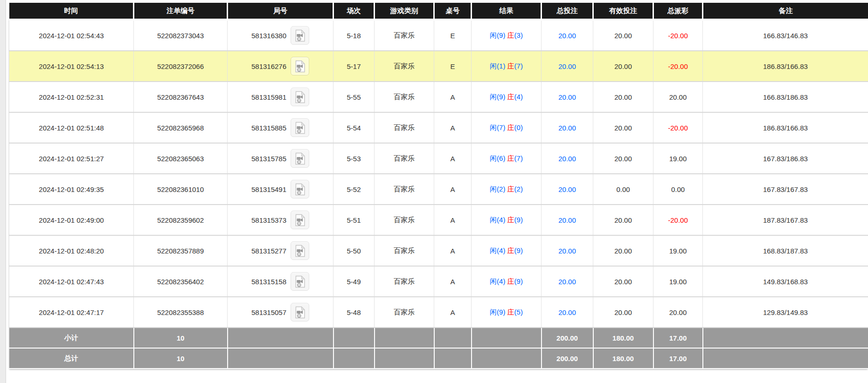 The width and height of the screenshot is (868, 383). I want to click on summary-table-empty, so click(453, 358).